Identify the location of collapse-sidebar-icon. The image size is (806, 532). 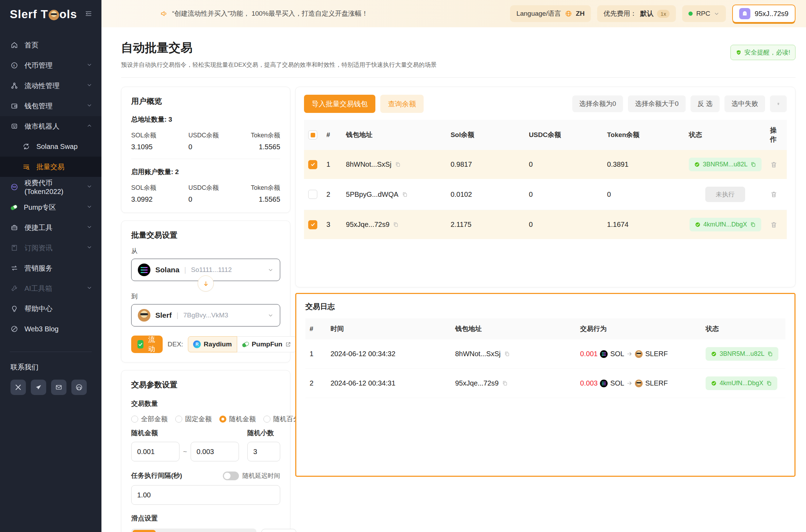
(89, 14).